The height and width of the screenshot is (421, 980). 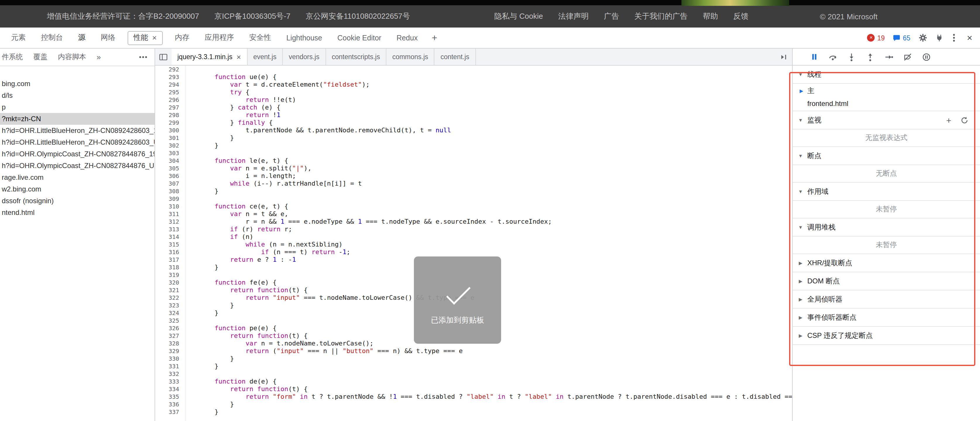 What do you see at coordinates (145, 38) in the screenshot?
I see `devtools-tab: 性能×` at bounding box center [145, 38].